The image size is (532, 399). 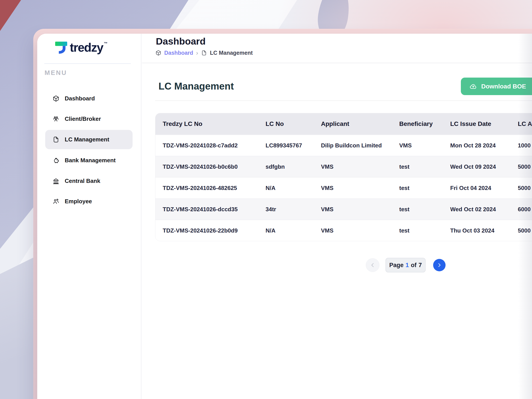 What do you see at coordinates (343, 101) in the screenshot?
I see `heading-divider` at bounding box center [343, 101].